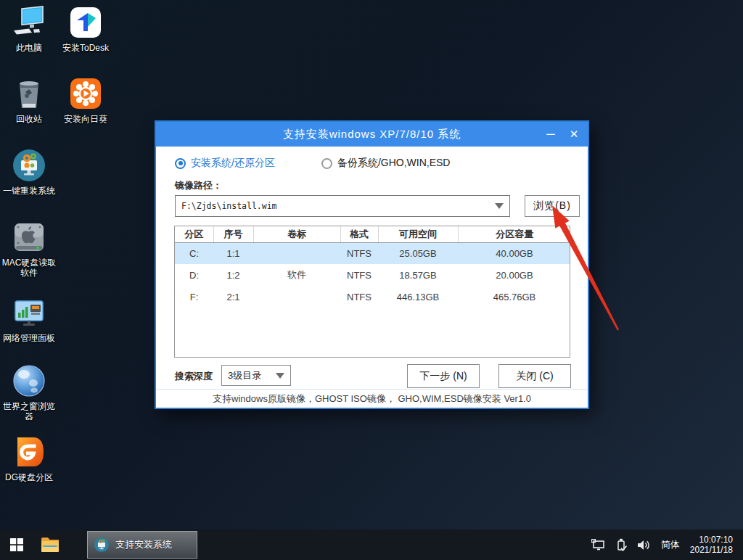 This screenshot has height=560, width=743. Describe the element at coordinates (29, 48) in the screenshot. I see `desktop-icon-label: 此电脑` at that location.